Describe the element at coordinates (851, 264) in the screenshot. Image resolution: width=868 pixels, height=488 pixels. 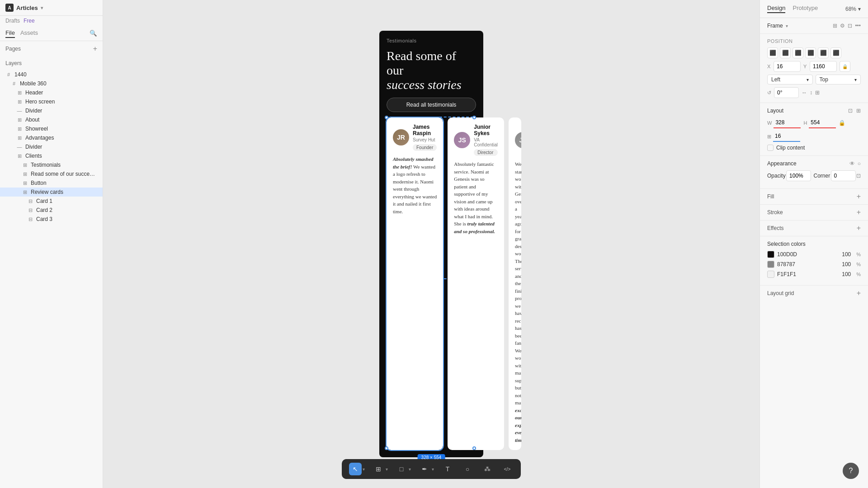
I see `color-opacity-1: 100 %` at that location.